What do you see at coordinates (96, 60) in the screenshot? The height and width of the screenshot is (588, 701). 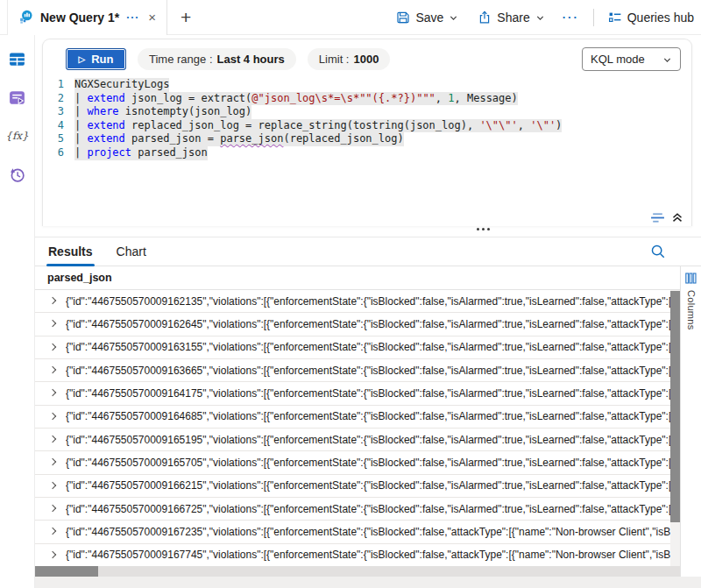 I see `run-button: ▷ Run` at bounding box center [96, 60].